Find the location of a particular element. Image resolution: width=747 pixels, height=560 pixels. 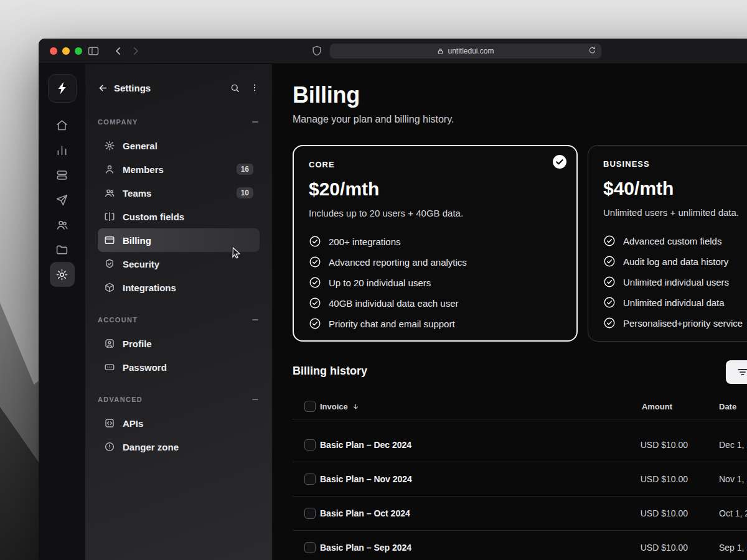

select-all-checkbox is located at coordinates (310, 406).